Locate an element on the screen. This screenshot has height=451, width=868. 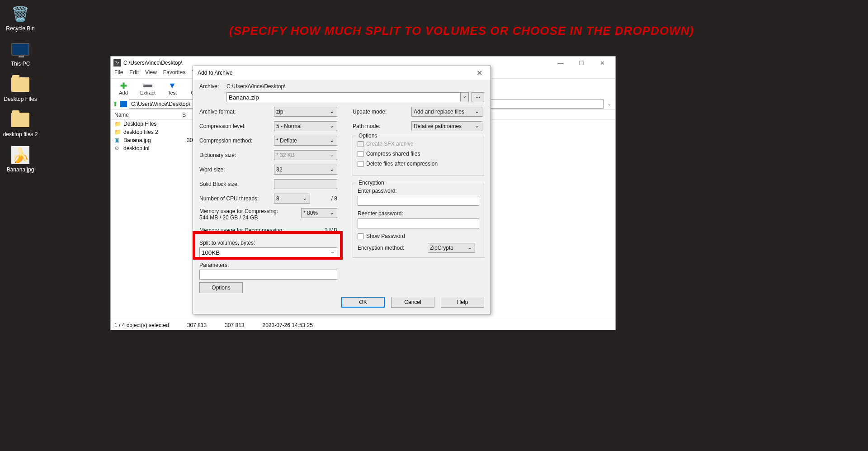
shared-checkbox: Compress shared files is located at coordinates (419, 154).